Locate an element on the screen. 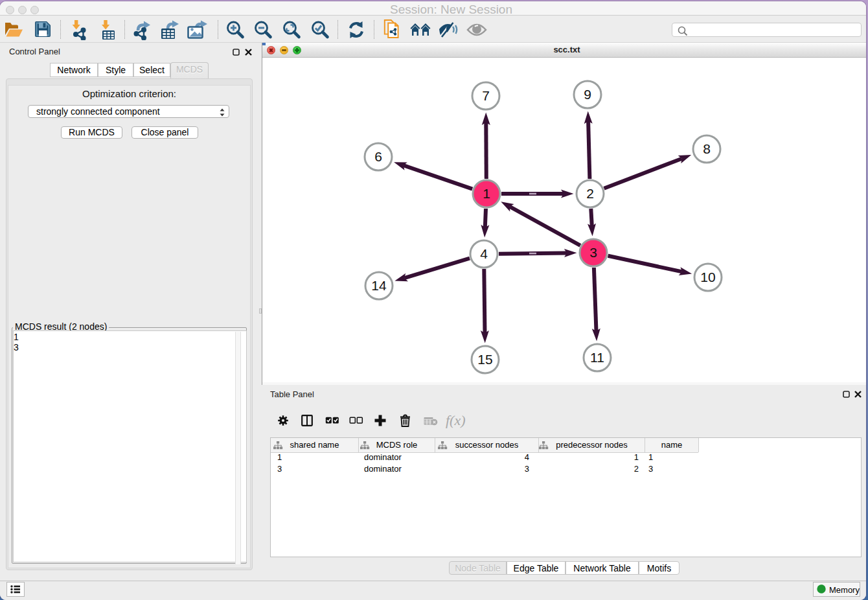  svg-text: 7 is located at coordinates (486, 96).